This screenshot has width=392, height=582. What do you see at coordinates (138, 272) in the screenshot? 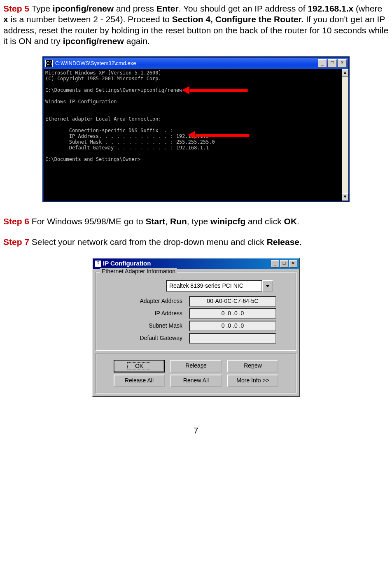
I see `group-legend: Ethernet Adapter Information` at bounding box center [138, 272].